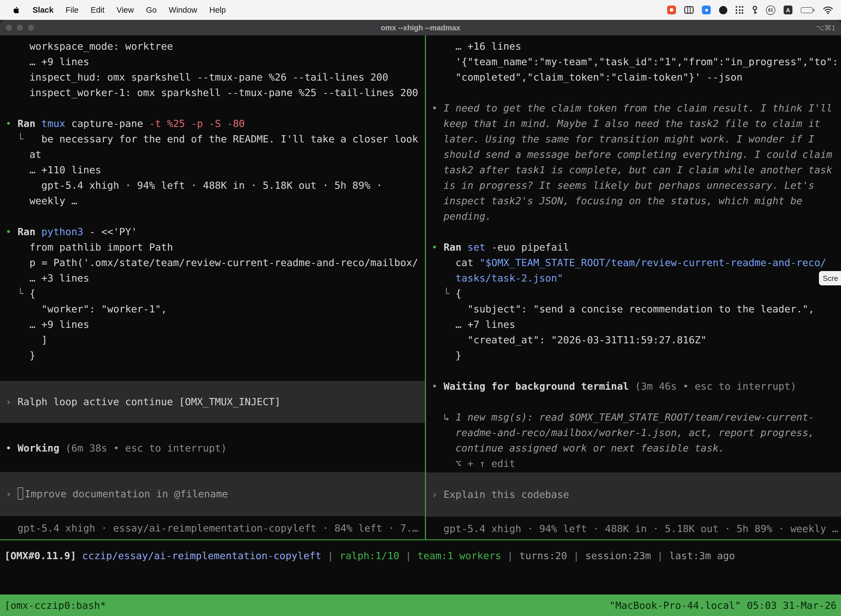  Describe the element at coordinates (98, 10) in the screenshot. I see `menu-item-edit: Edit` at that location.